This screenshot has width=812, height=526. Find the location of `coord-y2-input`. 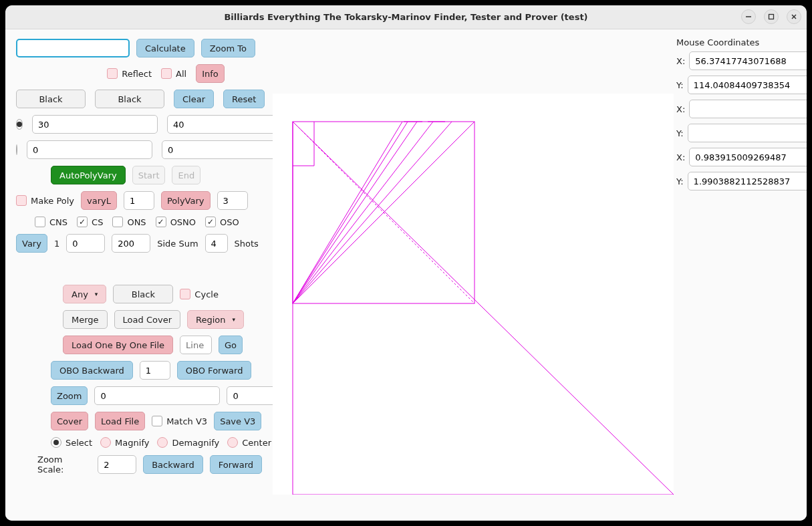

coord-y2-input is located at coordinates (747, 133).